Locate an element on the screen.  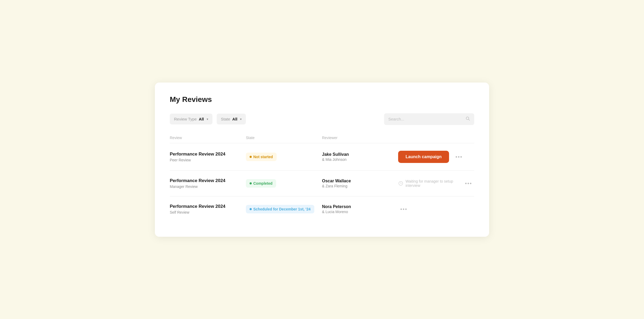
review-cell-3: Performance Review 2024 Self Review is located at coordinates (208, 209).